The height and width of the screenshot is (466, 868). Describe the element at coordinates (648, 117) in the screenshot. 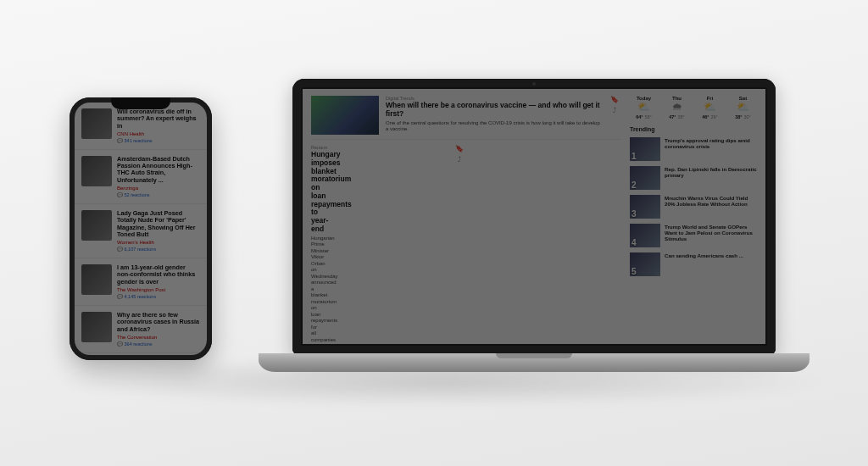

I see `weather-lo: 58°` at that location.